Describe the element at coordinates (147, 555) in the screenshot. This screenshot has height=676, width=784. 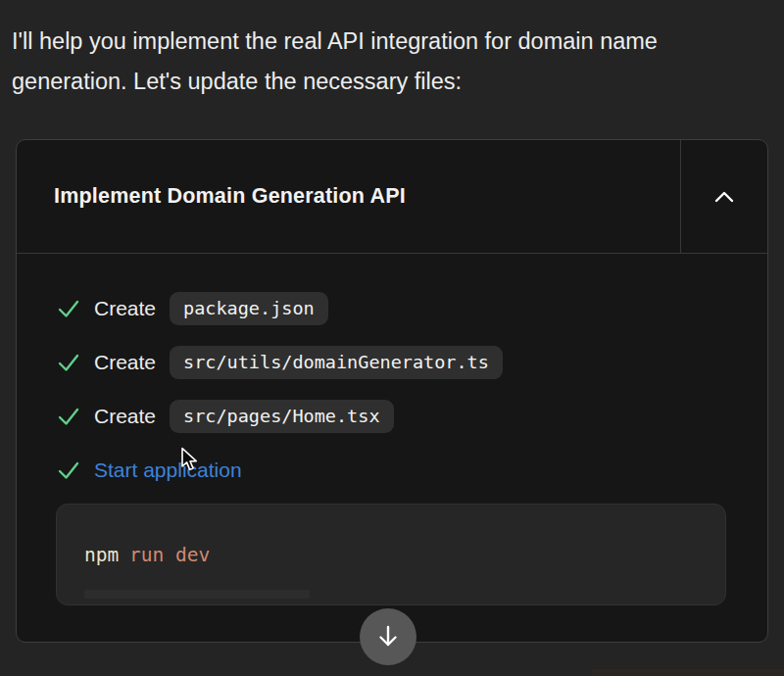
I see `command-text: npmrun dev` at that location.